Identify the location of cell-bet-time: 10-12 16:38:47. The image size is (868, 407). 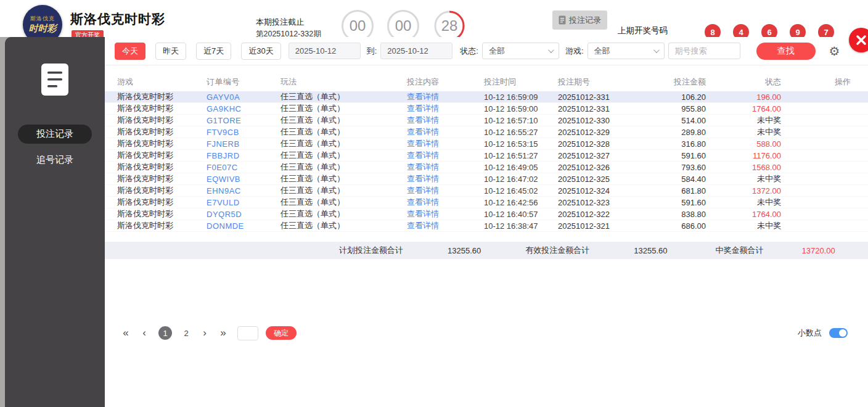
(521, 226).